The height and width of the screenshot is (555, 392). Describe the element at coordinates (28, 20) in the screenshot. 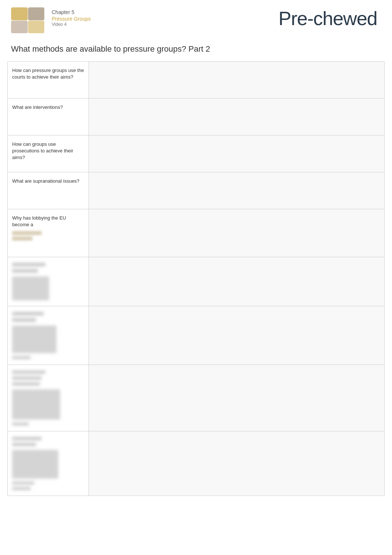

I see `logo` at that location.